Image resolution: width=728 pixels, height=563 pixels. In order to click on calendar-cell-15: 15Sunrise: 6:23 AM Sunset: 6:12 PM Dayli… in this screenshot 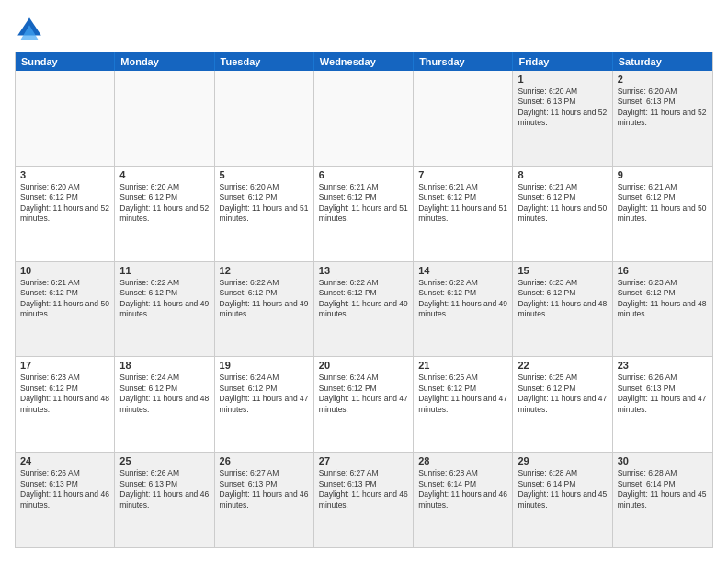, I will do `click(563, 309)`.